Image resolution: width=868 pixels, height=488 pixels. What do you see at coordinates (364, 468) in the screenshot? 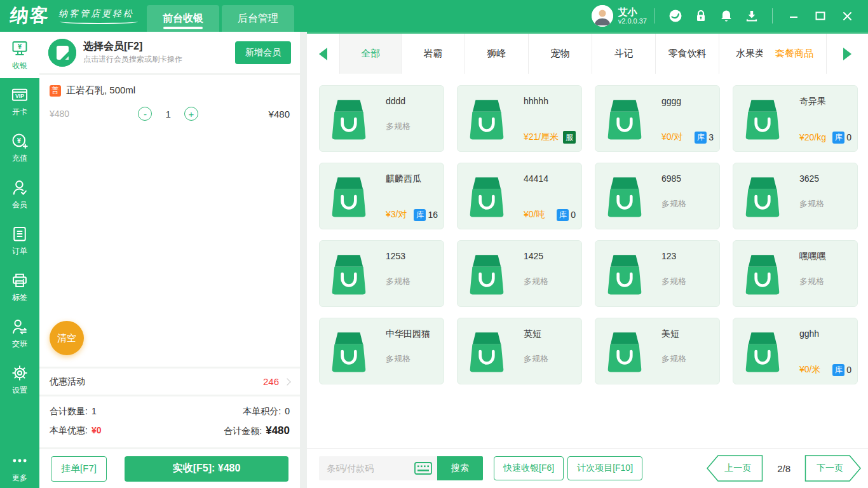
I see `barcode-input` at bounding box center [364, 468].